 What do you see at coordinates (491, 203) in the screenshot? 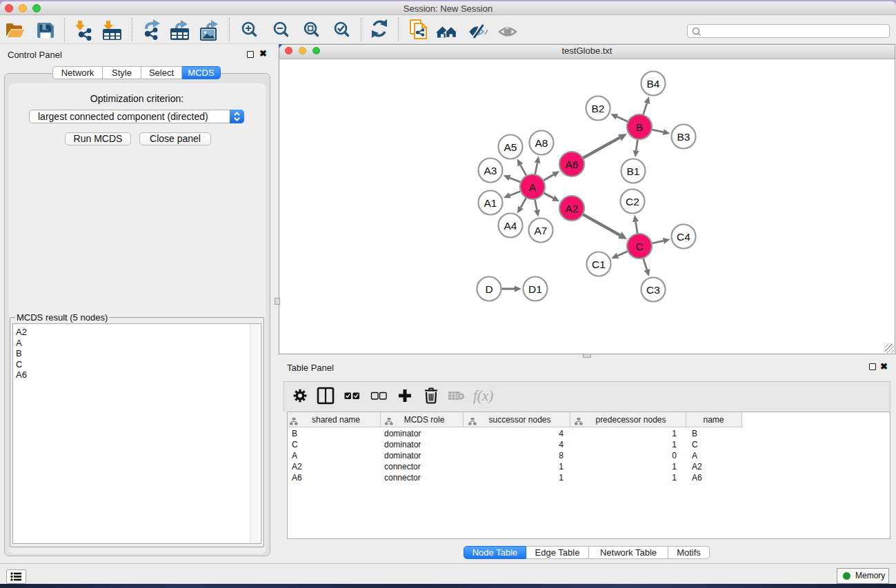
I see `svg-text: A1` at bounding box center [491, 203].